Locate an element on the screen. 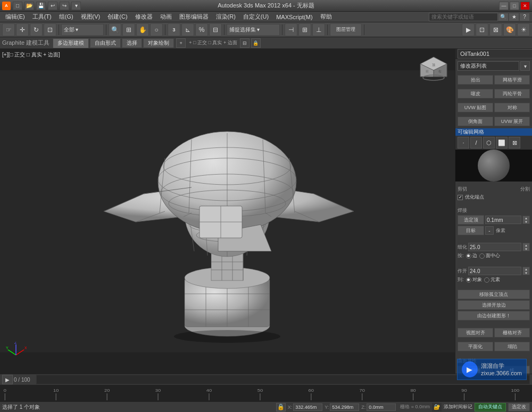 The height and width of the screenshot is (412, 532). weld-target-btn: 目标 is located at coordinates (471, 230).